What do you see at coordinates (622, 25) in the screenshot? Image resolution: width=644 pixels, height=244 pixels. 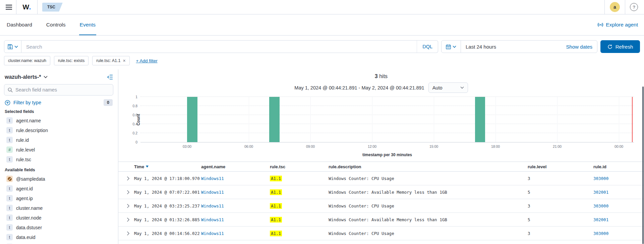 I see `explore-agent-label: Explore agent` at bounding box center [622, 25].